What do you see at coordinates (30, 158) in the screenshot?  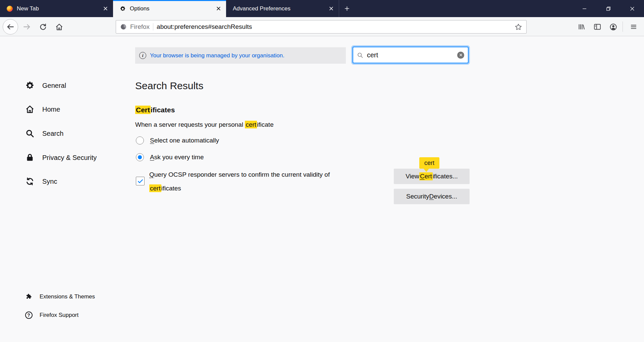 I see `lock-icon` at bounding box center [30, 158].